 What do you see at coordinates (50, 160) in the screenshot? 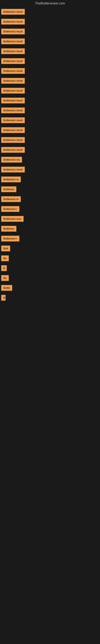
I see `list-item: Bottleneck res` at bounding box center [50, 160].